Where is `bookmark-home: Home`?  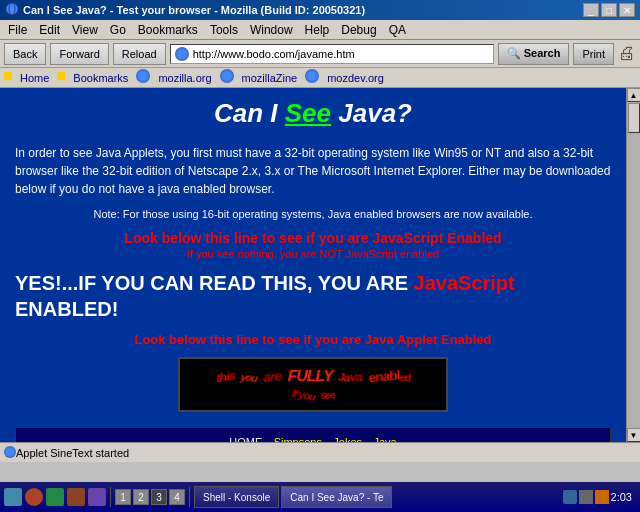
bookmark-home: Home is located at coordinates (34, 78).